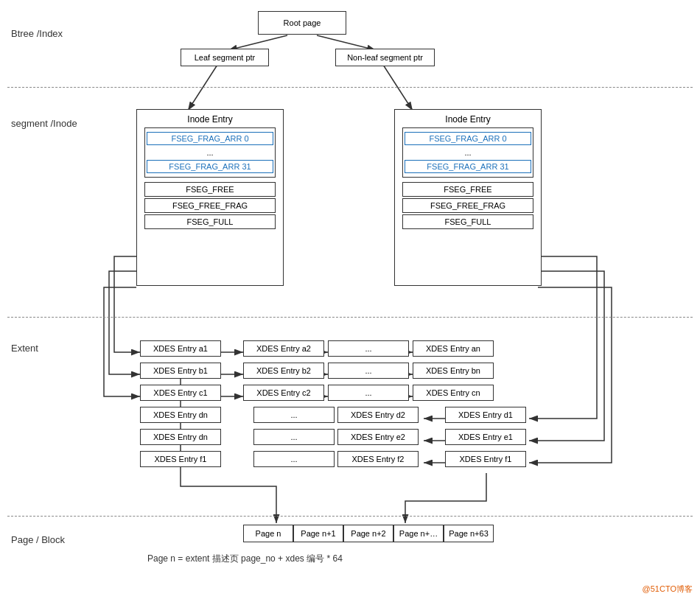 The height and width of the screenshot is (602, 700). What do you see at coordinates (302, 23) in the screenshot?
I see `root-page-box: Root page` at bounding box center [302, 23].